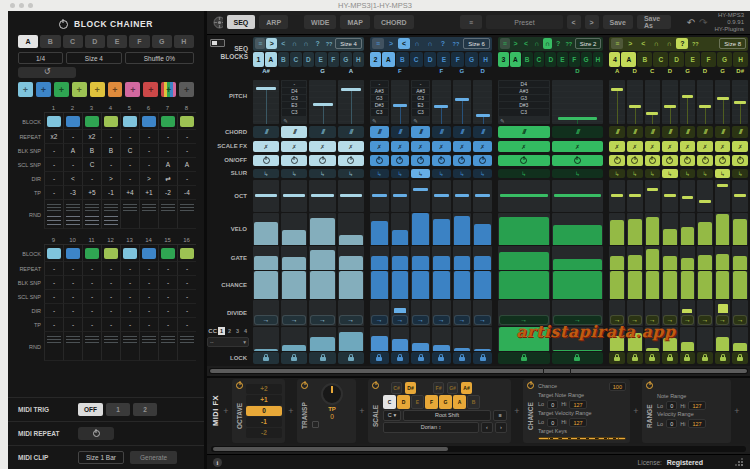 The height and width of the screenshot is (469, 750). What do you see at coordinates (186, 311) in the screenshot?
I see `dir-step: -` at bounding box center [186, 311].